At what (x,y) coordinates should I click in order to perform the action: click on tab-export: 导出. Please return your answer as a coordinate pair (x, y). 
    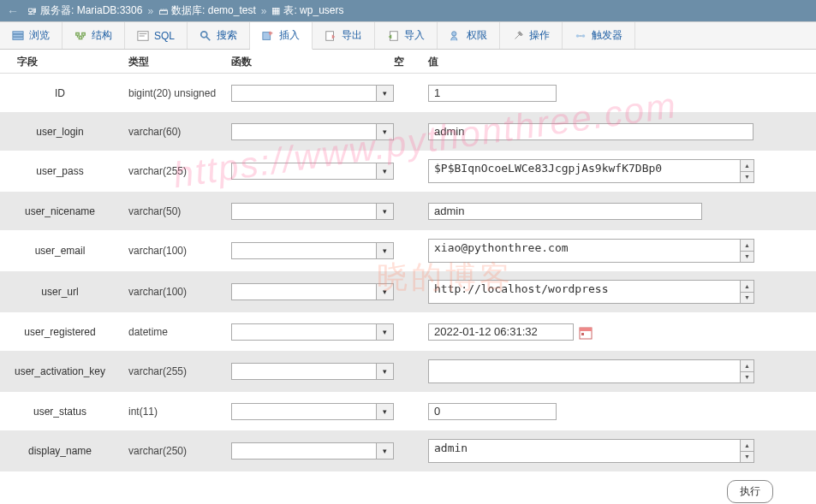
    Looking at the image, I should click on (344, 36).